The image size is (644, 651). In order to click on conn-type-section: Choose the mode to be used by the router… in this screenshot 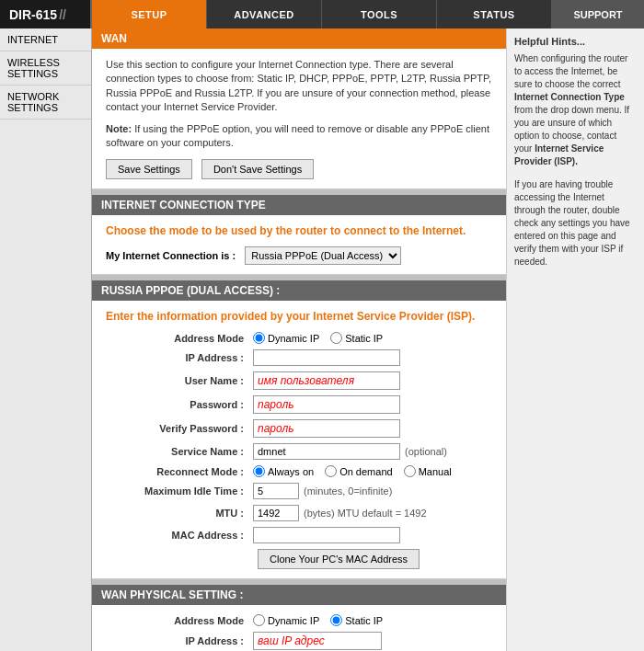, I will do `click(299, 245)`.